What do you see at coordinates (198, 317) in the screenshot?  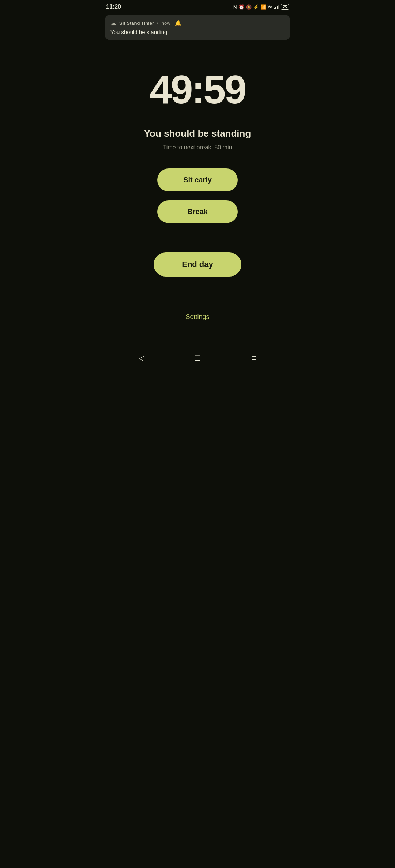 I see `settings-button: Settings` at bounding box center [198, 317].